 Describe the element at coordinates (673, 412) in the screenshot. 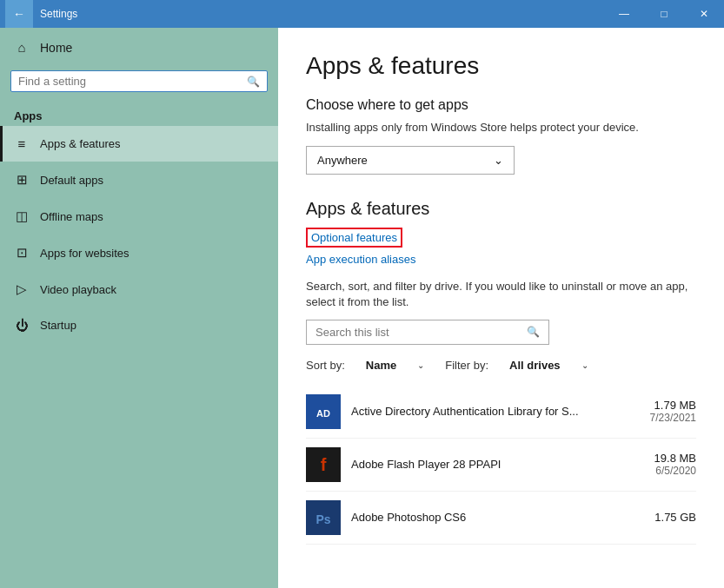

I see `app-size-col: 1.79 MB 7/23/2021` at that location.